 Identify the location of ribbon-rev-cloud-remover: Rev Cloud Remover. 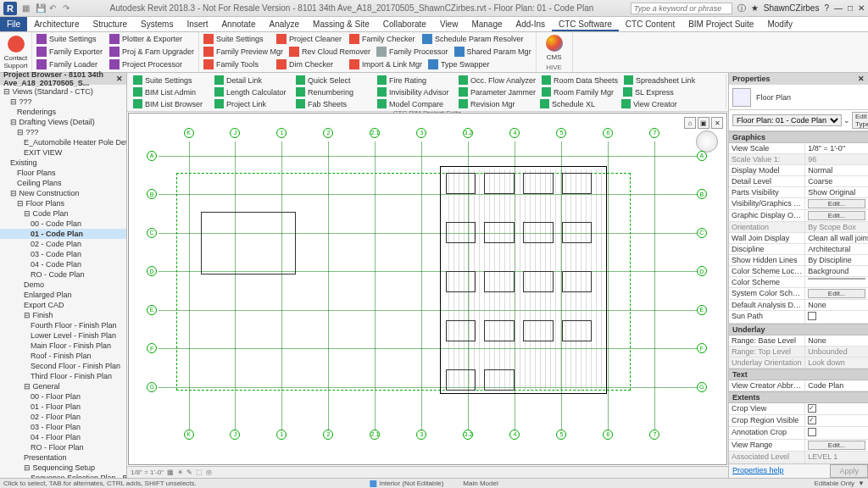
(330, 52).